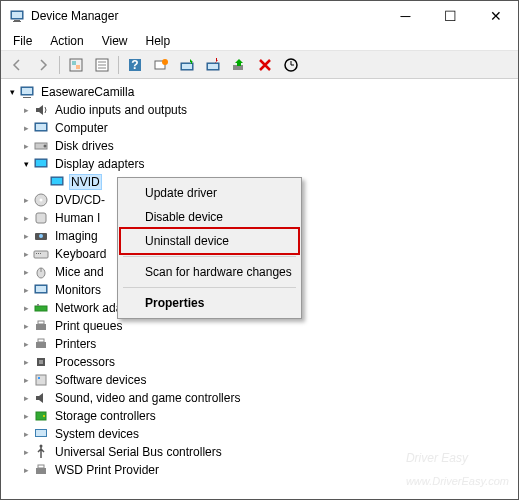 The height and width of the screenshot is (500, 519). What do you see at coordinates (260, 65) in the screenshot?
I see `toolbar: ?` at bounding box center [260, 65].